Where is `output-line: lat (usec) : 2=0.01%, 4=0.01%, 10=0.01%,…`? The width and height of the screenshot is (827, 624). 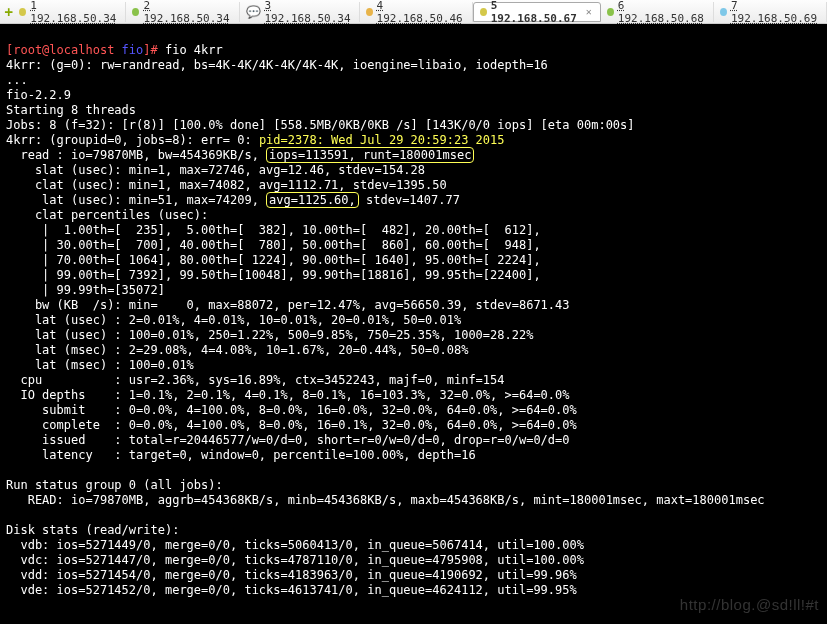 output-line: lat (usec) : 2=0.01%, 4=0.01%, 10=0.01%,… is located at coordinates (234, 320).